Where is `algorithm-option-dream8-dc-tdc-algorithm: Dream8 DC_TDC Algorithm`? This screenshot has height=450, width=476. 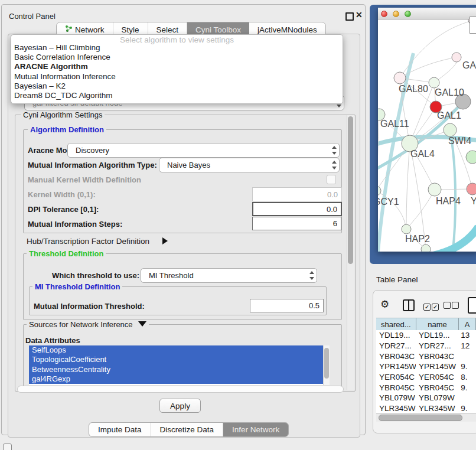
algorithm-option-dream8-dc-tdc-algorithm: Dream8 DC_TDC Algorithm is located at coordinates (177, 96).